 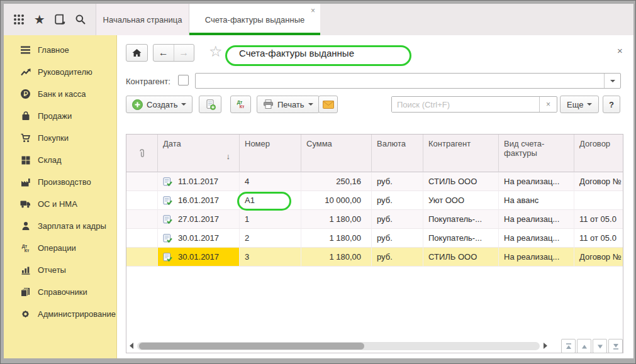 What do you see at coordinates (579, 104) in the screenshot?
I see `more-button: Еще` at bounding box center [579, 104].